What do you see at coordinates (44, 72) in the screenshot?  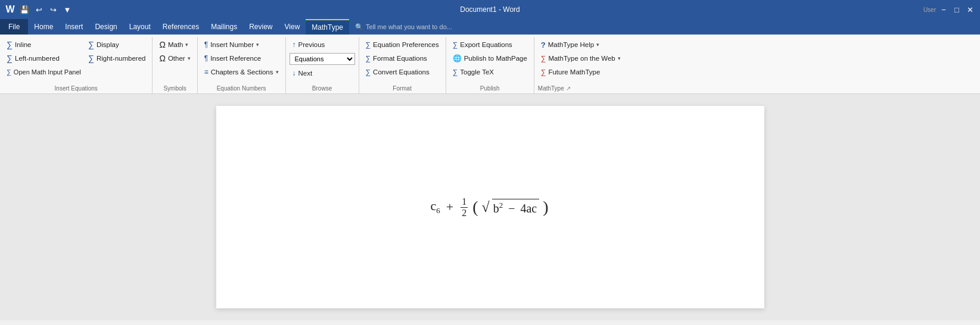 I see `btn-open-math: ∑ Open Math Input Panel` at bounding box center [44, 72].